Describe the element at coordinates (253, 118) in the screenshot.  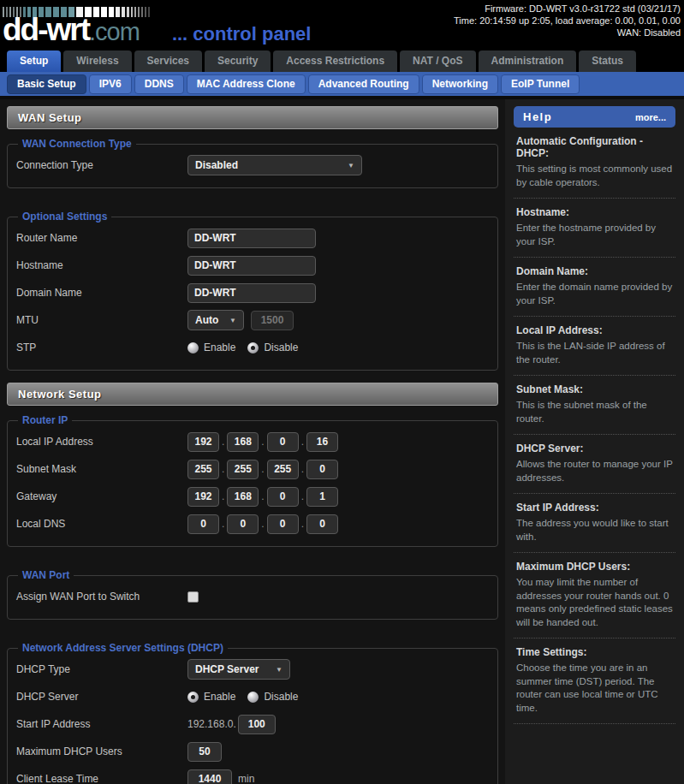
I see `wan-setup-section-header: WAN Setup` at that location.